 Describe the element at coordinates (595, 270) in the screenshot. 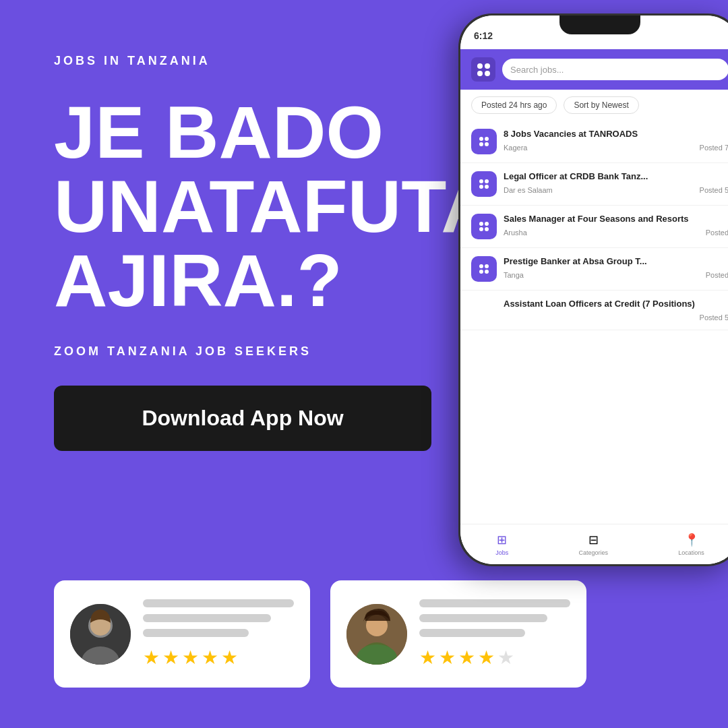

I see `job-item-4: Prestige Banker at Absa Group T... Tanga…` at that location.